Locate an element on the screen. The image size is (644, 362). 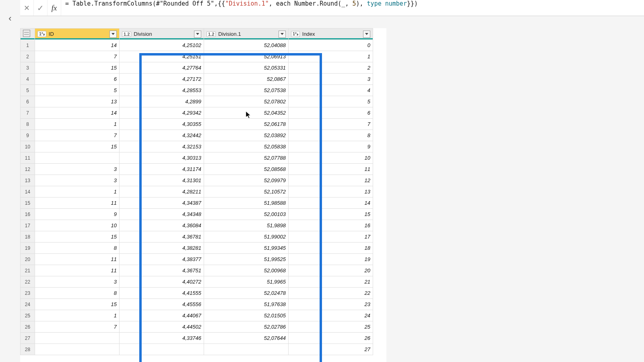
cell-division: 4,30355 is located at coordinates (162, 124).